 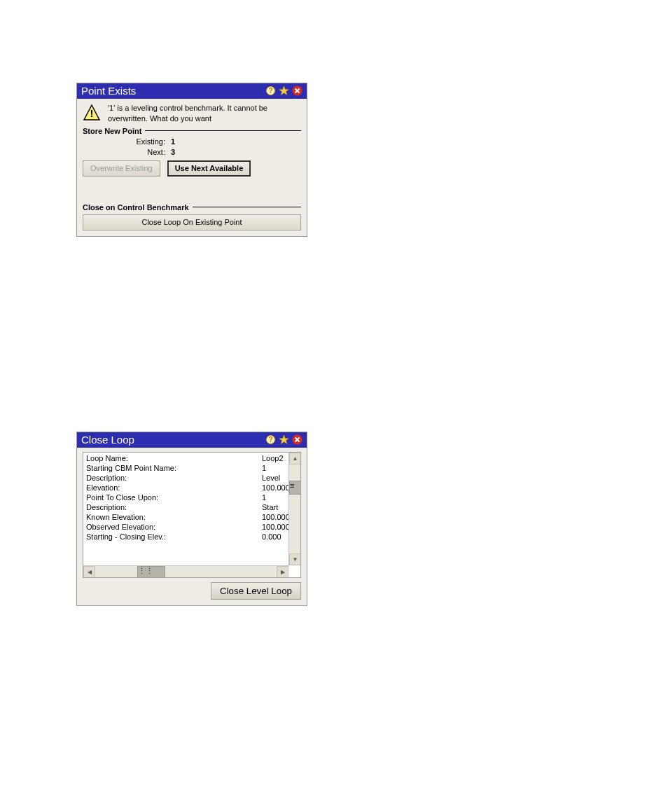 What do you see at coordinates (193, 527) in the screenshot?
I see `list-row: Observed Elevation:100.000` at bounding box center [193, 527].